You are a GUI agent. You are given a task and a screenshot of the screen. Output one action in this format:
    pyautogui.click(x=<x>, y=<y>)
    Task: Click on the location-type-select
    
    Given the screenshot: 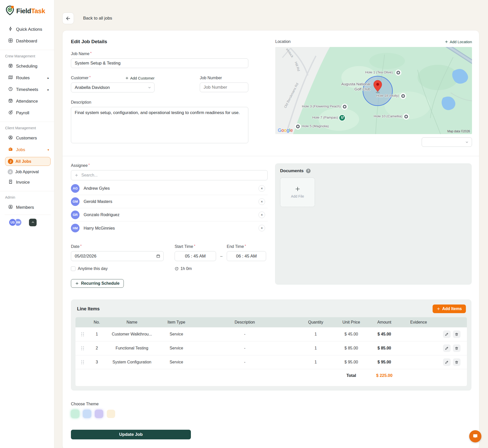 What is the action you would take?
    pyautogui.click(x=447, y=142)
    